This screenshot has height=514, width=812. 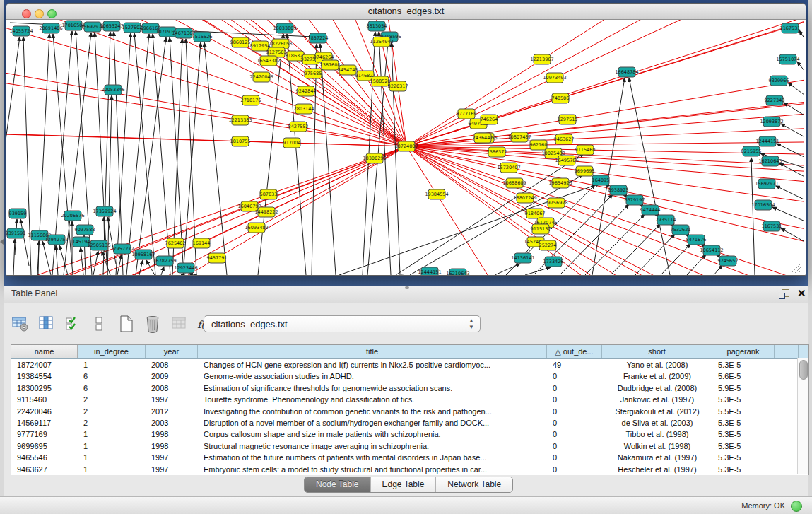 What do you see at coordinates (474, 485) in the screenshot?
I see `tab-network-table: Network Table` at bounding box center [474, 485].